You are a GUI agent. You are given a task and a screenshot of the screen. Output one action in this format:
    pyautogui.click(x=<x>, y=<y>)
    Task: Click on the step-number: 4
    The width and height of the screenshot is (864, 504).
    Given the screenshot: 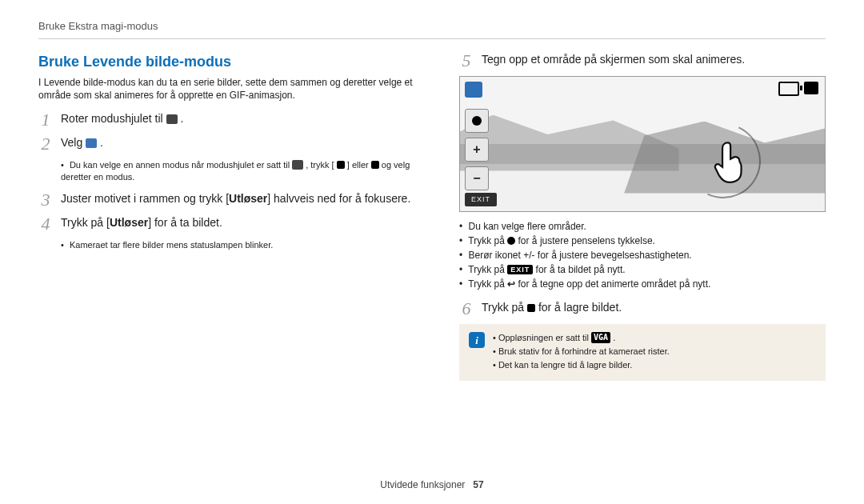 What is the action you would take?
    pyautogui.click(x=46, y=224)
    